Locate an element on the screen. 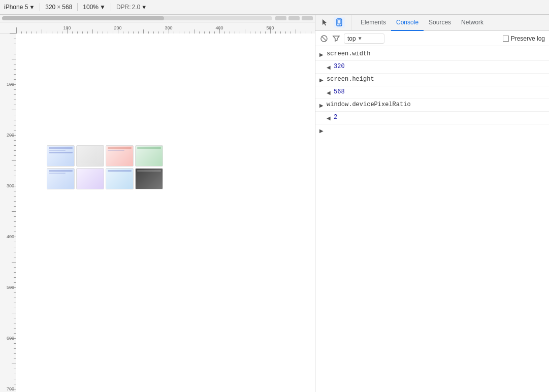  dpr-value: 2.0 is located at coordinates (136, 7).